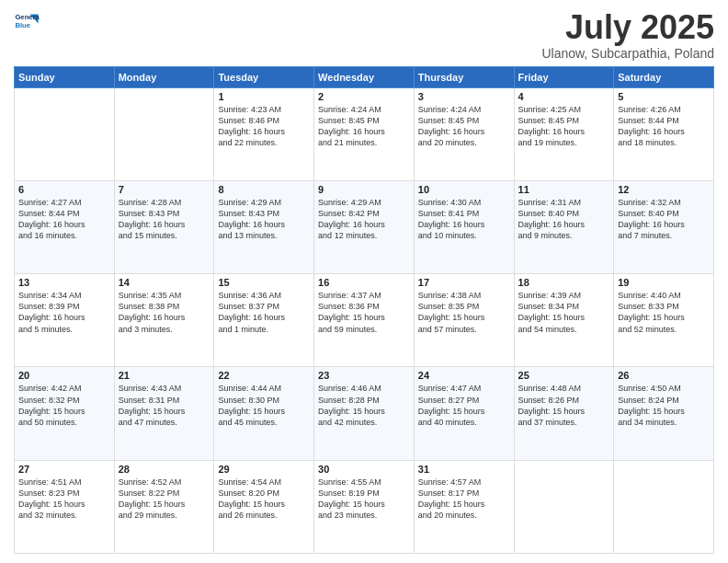 The image size is (728, 563). What do you see at coordinates (564, 405) in the screenshot?
I see `day-info: Sunrise: 4:48 AM Sunset: 8:26 PM Dayligh…` at bounding box center [564, 405].